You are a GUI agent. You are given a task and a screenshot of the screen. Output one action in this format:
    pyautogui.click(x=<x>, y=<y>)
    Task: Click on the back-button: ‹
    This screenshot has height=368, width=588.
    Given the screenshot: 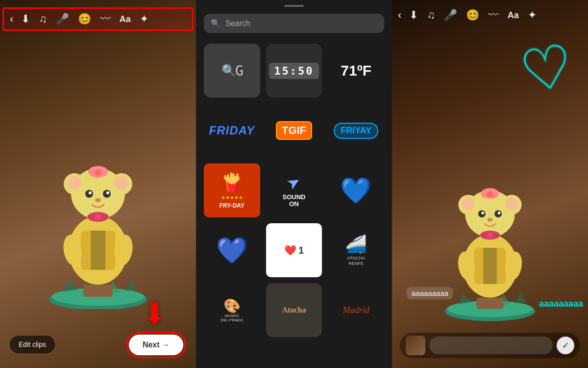 What is the action you would take?
    pyautogui.click(x=12, y=19)
    